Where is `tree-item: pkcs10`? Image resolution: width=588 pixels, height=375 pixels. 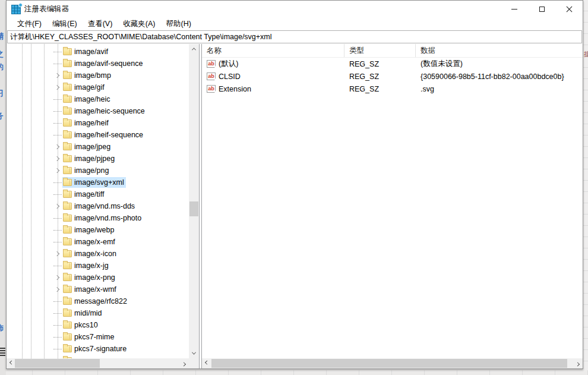
tree-item: pkcs10 is located at coordinates (97, 325).